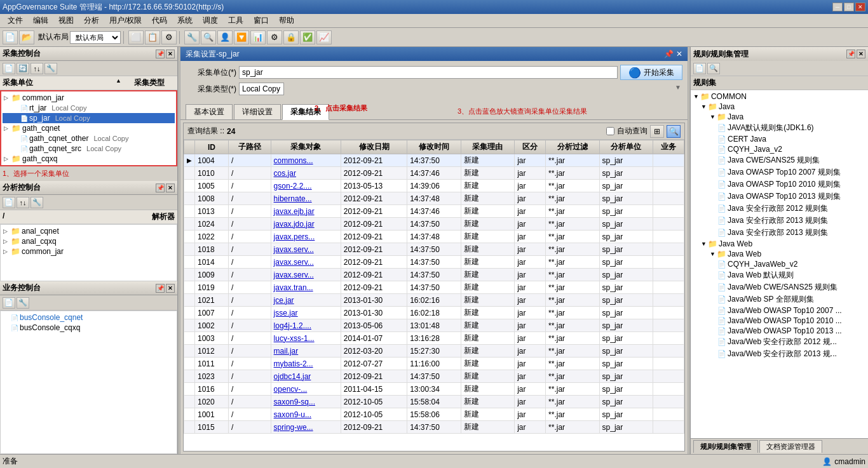  What do you see at coordinates (306, 402) in the screenshot?
I see `table-cell: saxon9-sq...` at bounding box center [306, 402].